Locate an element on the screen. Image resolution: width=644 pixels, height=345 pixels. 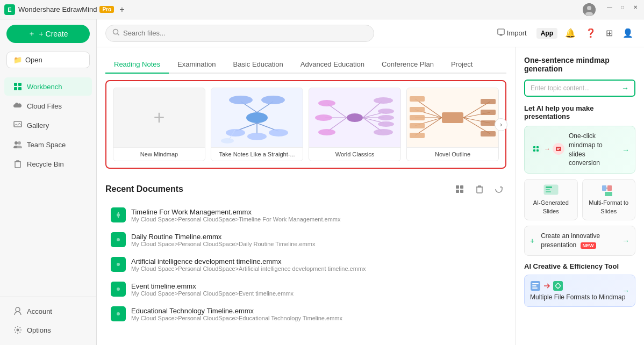
minimize-button: — is located at coordinates (610, 8).